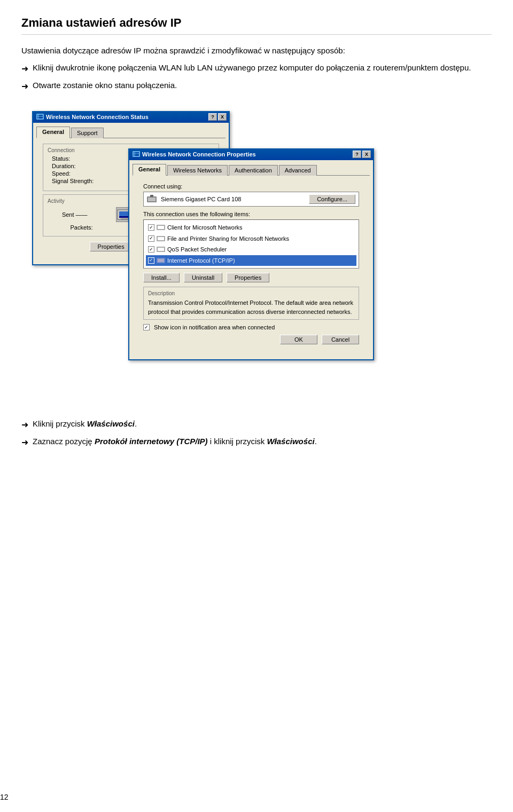 The height and width of the screenshot is (812, 513). Describe the element at coordinates (251, 265) in the screenshot. I see `props-content: Connect using: Siemens Gigaset PC Card 1…` at that location.